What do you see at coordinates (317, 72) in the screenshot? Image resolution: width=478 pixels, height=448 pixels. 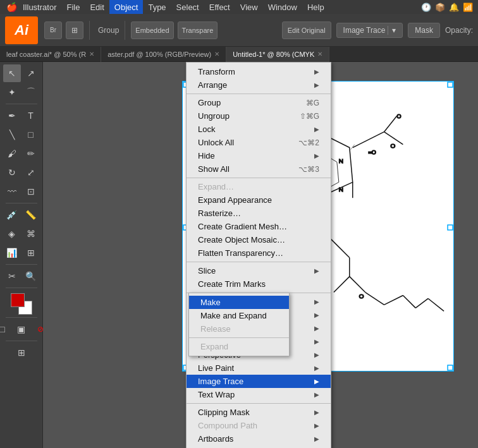 I see `menu-transform-arrow: ▶` at bounding box center [317, 72].